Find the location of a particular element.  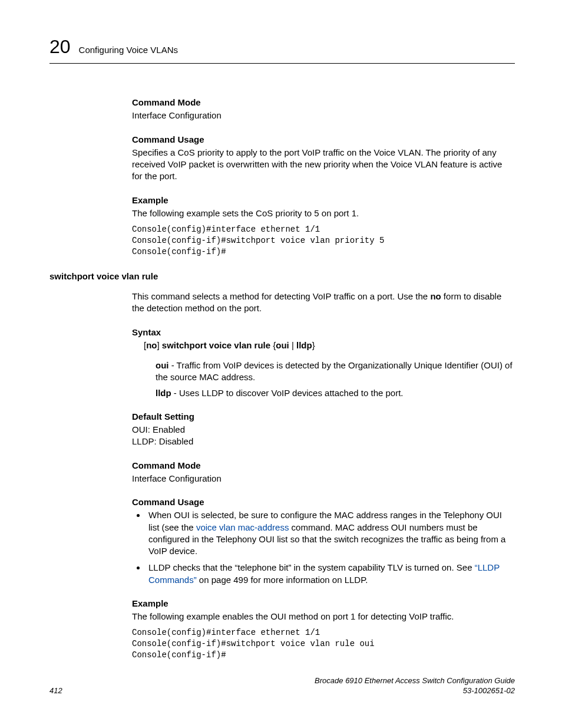

syntax-oui: oui is located at coordinates (283, 345).